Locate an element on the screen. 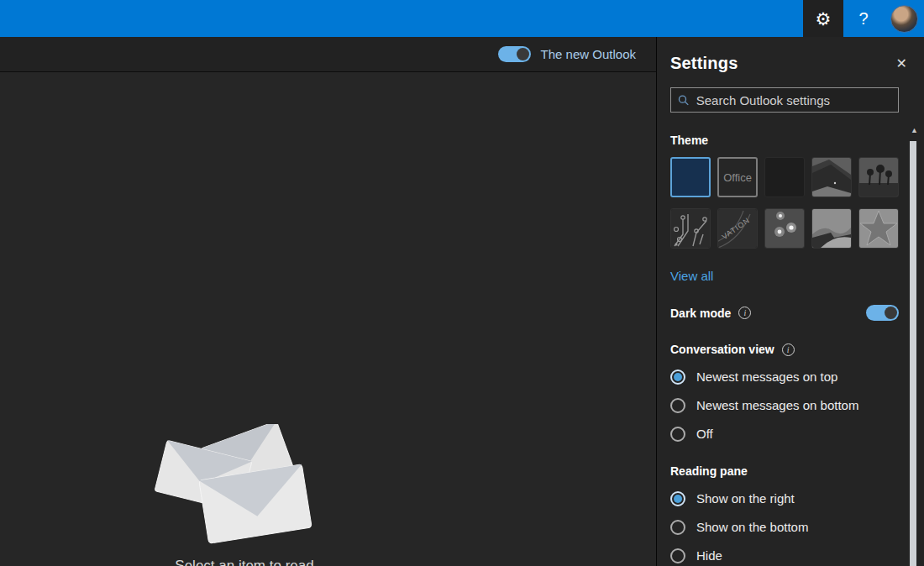  radio-label: Newest messages on top is located at coordinates (767, 376).